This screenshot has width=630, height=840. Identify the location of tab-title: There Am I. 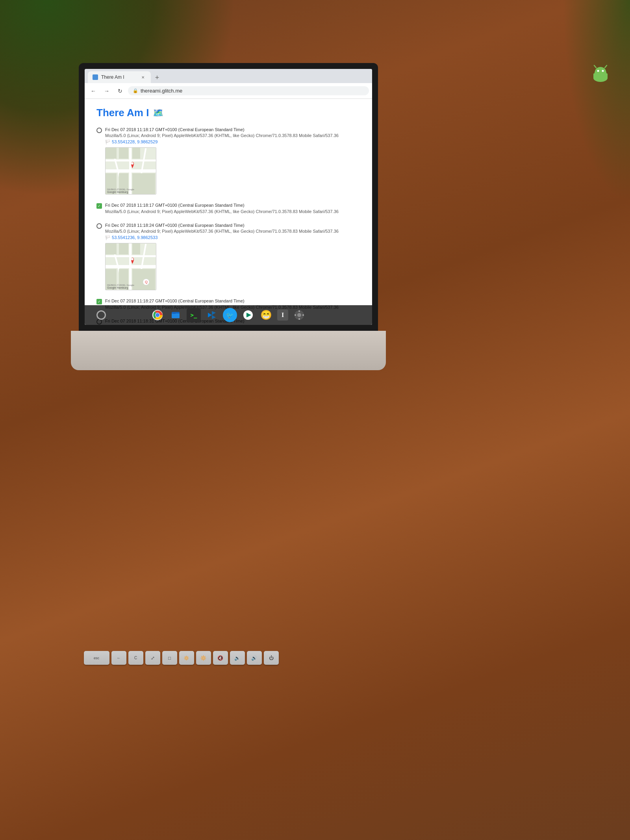
(113, 77).